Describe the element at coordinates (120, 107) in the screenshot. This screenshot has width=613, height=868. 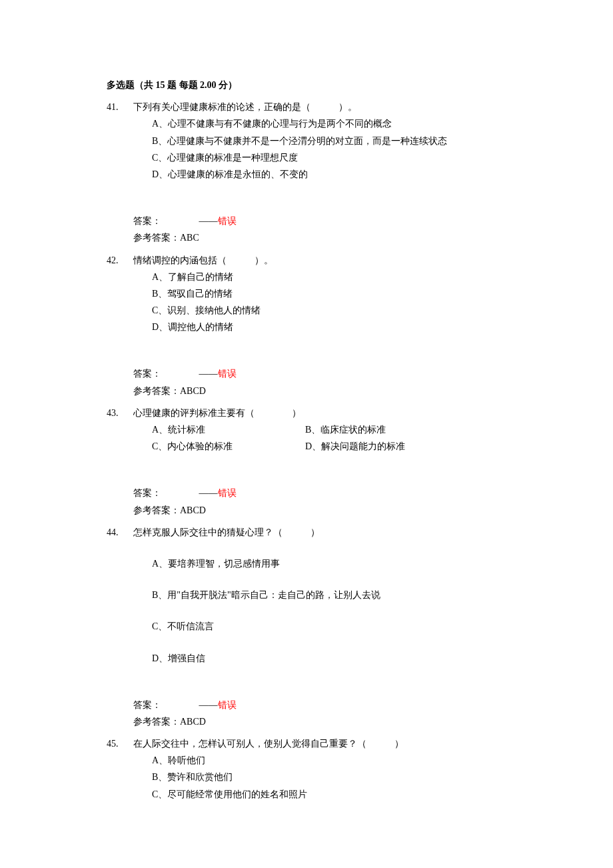
I see `question-number: 41.` at that location.